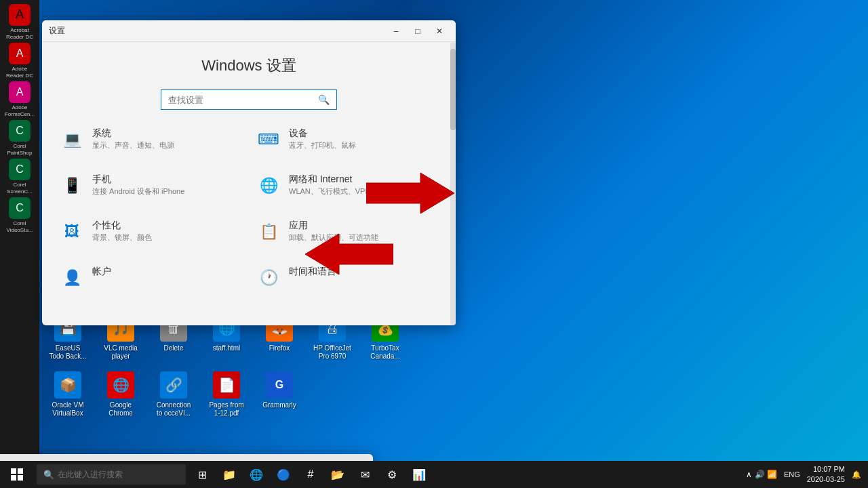 The height and width of the screenshot is (488, 868). What do you see at coordinates (762, 474) in the screenshot?
I see `taskbar-system-tray: ∧ 🔊 📶` at bounding box center [762, 474].